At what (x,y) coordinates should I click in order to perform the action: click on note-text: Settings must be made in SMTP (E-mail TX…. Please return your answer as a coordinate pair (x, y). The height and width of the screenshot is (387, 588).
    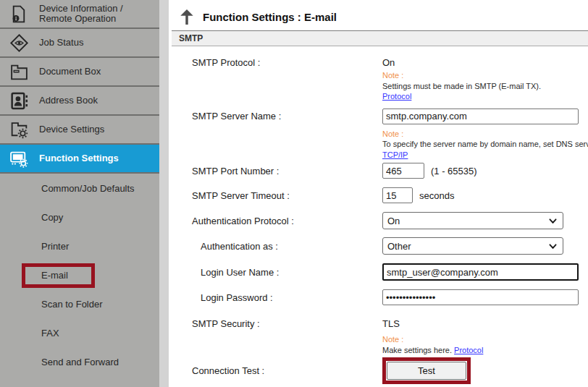
    Looking at the image, I should click on (485, 87).